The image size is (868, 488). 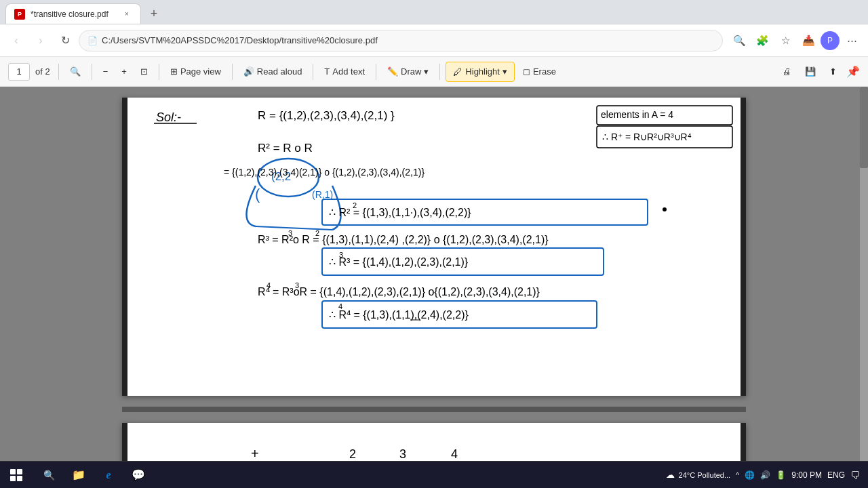 I want to click on svg-text:R⁴ = R³oR = {(1,4),(1,2),(2,3): R⁴ = R³oR = {(1,4),(1,2),(2,3),(2,1)} o{…, so click(x=399, y=291).